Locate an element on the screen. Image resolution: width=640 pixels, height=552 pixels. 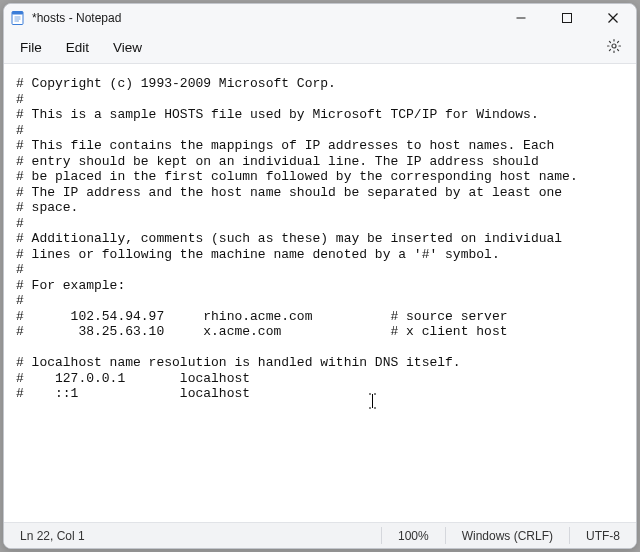
notepad-app-icon is located at coordinates (18, 18).